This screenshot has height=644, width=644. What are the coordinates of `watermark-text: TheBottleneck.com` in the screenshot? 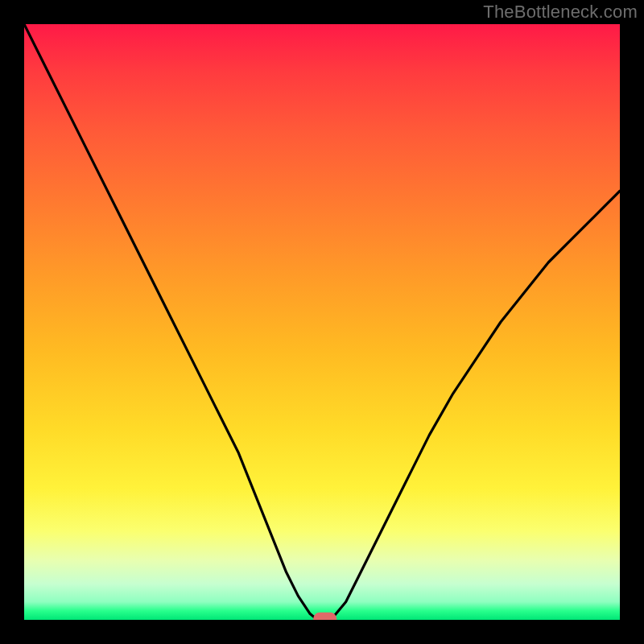 It's located at (560, 12).